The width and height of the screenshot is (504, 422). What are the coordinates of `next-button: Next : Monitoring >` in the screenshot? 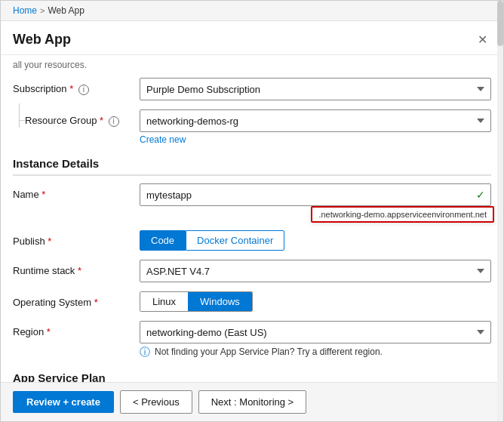 It's located at (252, 402).